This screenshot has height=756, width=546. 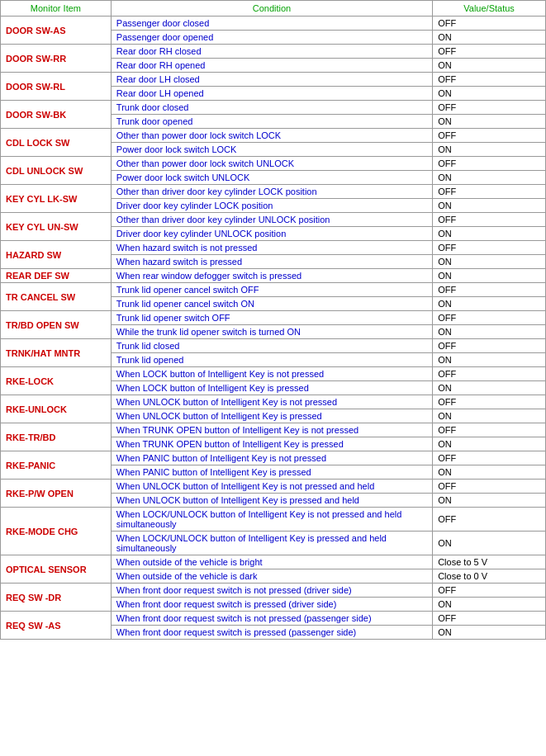 I want to click on monitor-item-label: RKE-MODE CHG, so click(x=56, y=532).